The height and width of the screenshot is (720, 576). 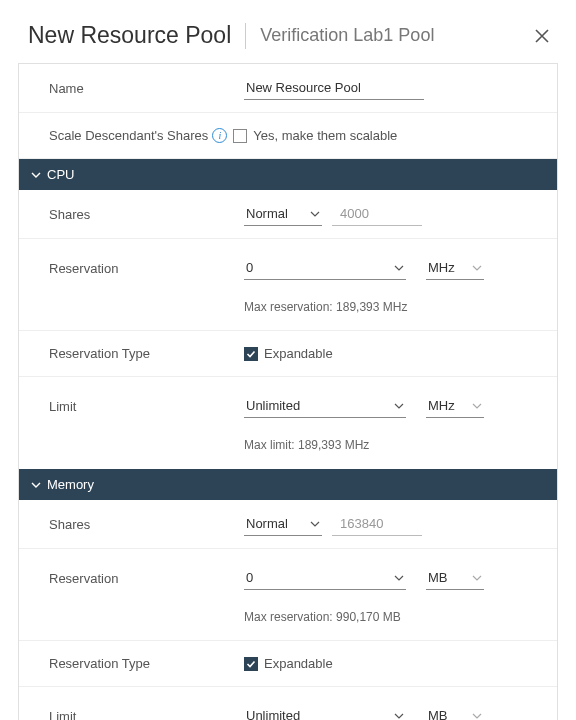 I want to click on dialog-subtitle: Verification Lab1 Pool, so click(x=347, y=36).